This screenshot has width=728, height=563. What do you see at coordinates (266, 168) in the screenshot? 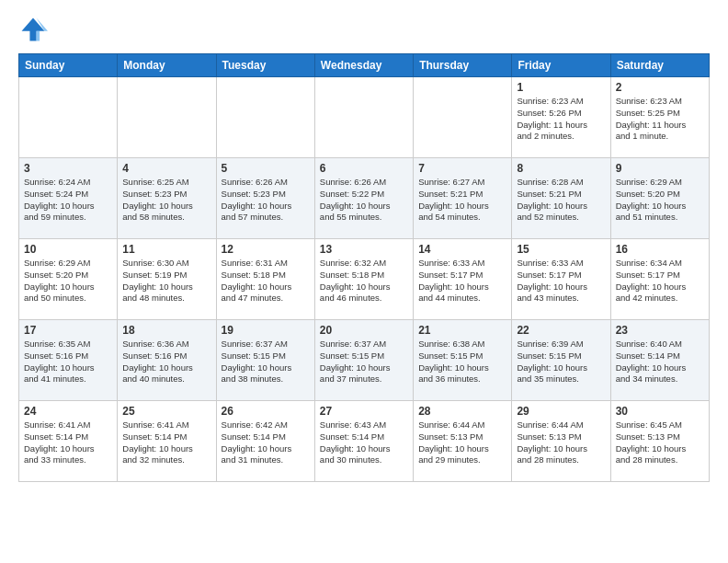
I see `day-number: 5` at bounding box center [266, 168].